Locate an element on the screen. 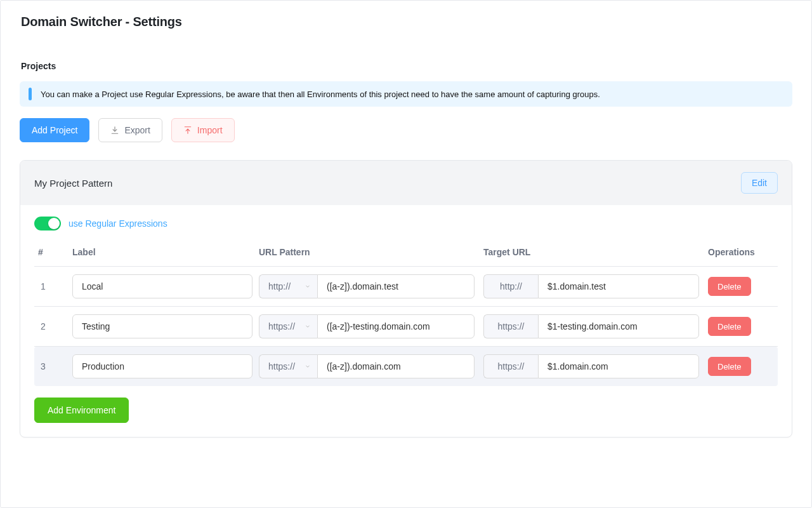 This screenshot has height=508, width=812. add-project-label: Add Project is located at coordinates (55, 130).